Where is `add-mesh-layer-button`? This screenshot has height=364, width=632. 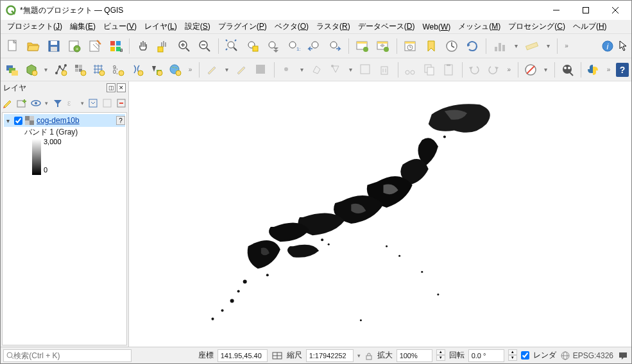
add-mesh-layer-button is located at coordinates (99, 70).